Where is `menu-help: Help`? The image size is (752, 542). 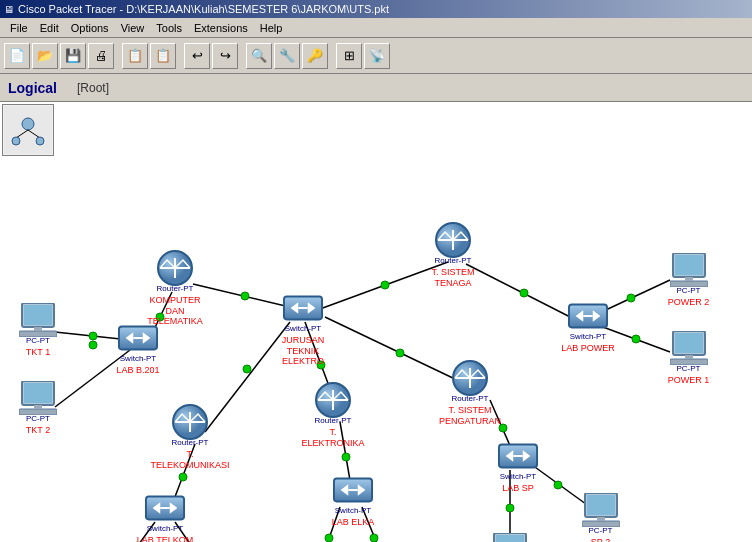 menu-help: Help is located at coordinates (272, 28).